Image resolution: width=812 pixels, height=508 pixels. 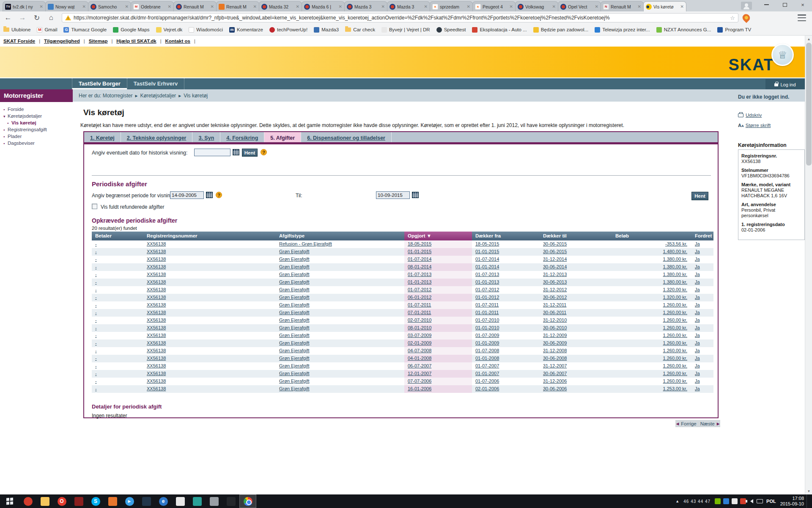 I want to click on show-desktop-button, so click(x=808, y=501).